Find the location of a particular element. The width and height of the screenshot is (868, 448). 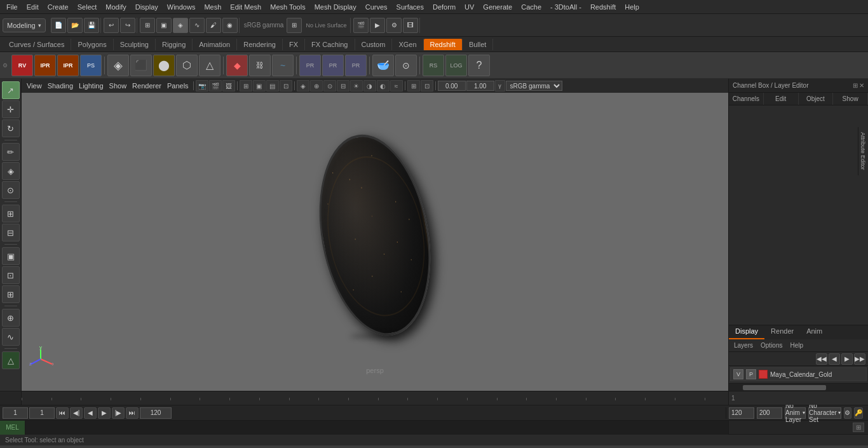

step-forward-btn: |▶ is located at coordinates (118, 413).